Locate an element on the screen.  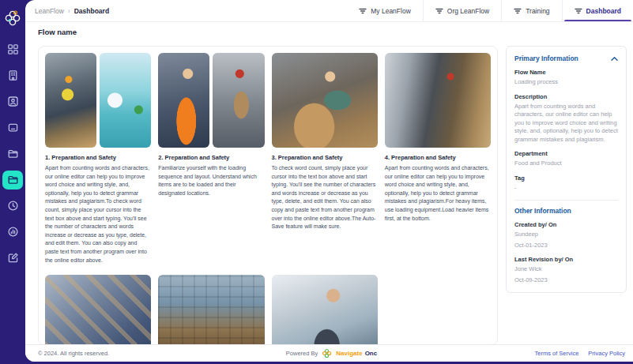
building-icon is located at coordinates (13, 76).